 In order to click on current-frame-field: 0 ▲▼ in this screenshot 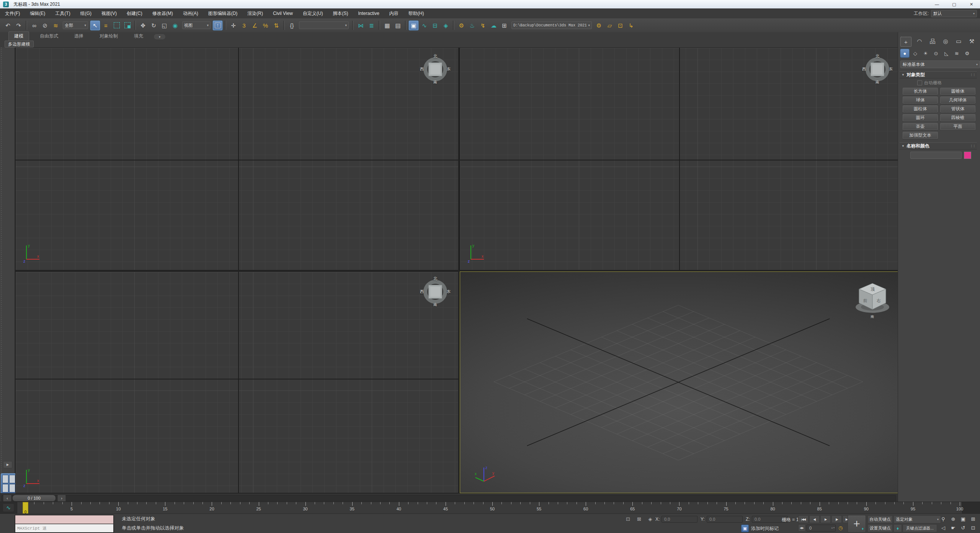, I will do `click(821, 528)`.